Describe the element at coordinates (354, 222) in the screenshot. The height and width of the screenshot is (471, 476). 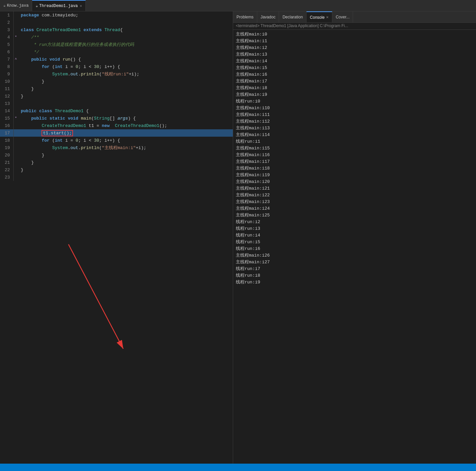
I see `list-item: 线程run:i2` at that location.